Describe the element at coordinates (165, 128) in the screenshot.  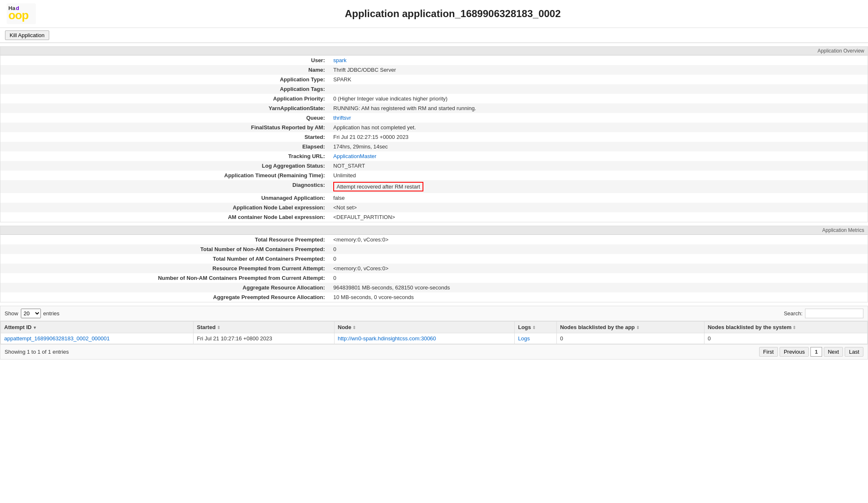
I see `overview-label: FinalStatus Reported by AM:` at that location.